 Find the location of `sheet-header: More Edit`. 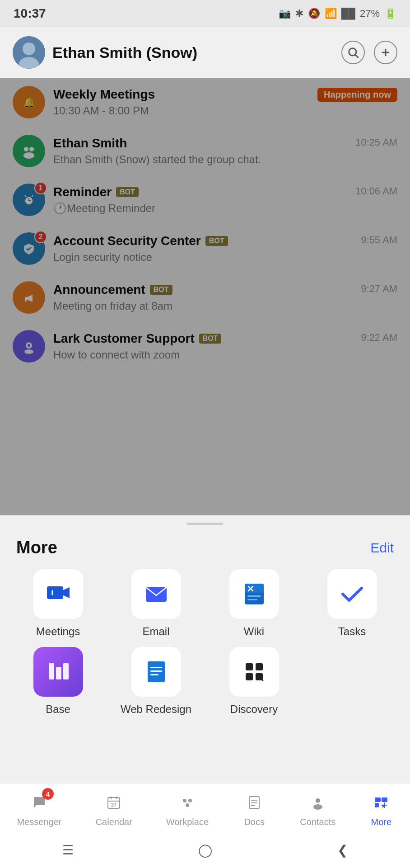

sheet-header: More Edit is located at coordinates (205, 547).